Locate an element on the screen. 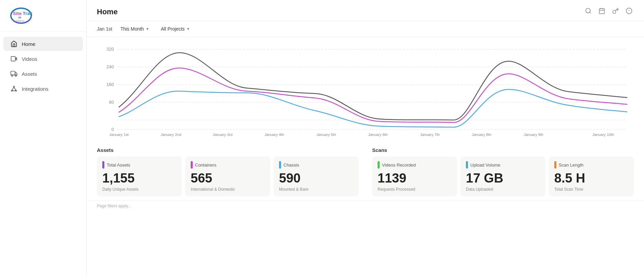 The image size is (644, 276). month-filter-button: This Month ▼ is located at coordinates (135, 29).